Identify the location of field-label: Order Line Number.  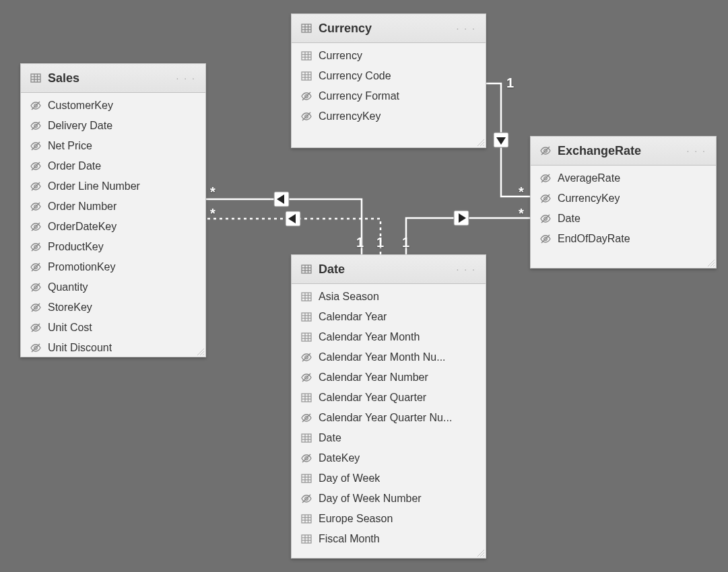
(94, 186).